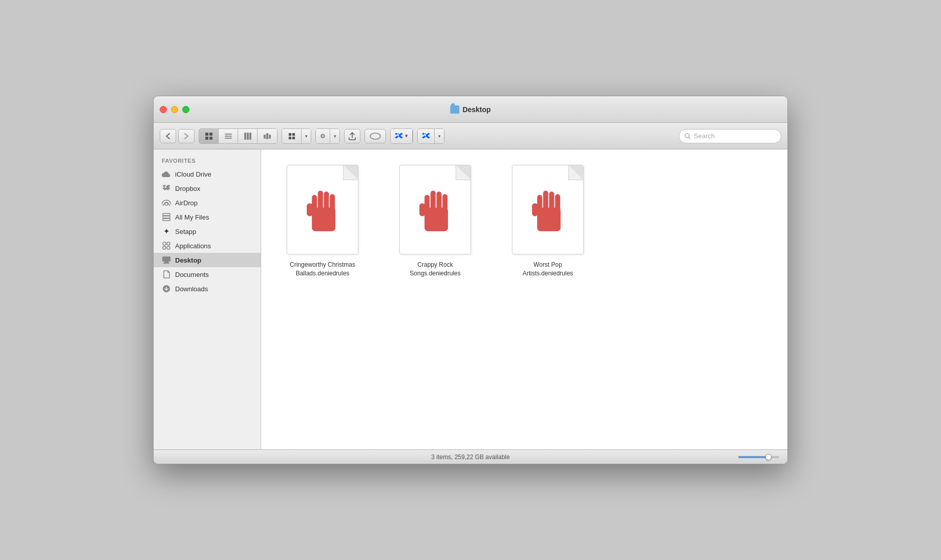 This screenshot has width=941, height=560. Describe the element at coordinates (168, 136) in the screenshot. I see `back-button` at that location.